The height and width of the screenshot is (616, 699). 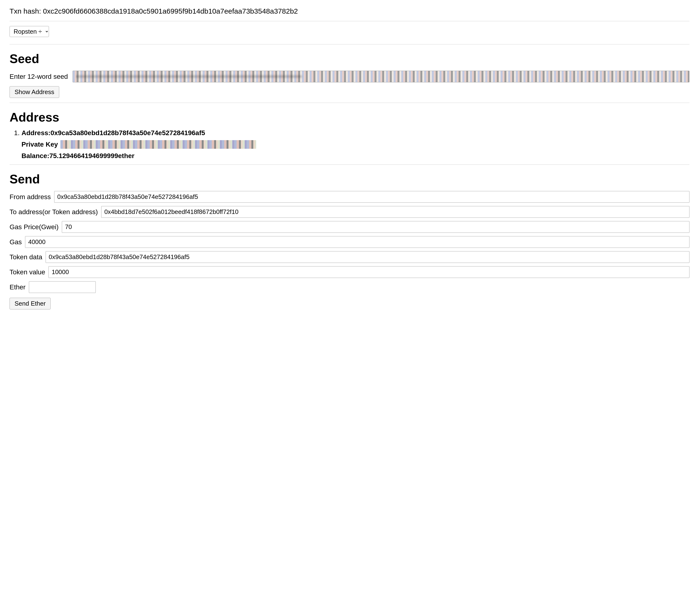 I want to click on address-item: Address:0x9ca53a80ebd1d28b78f43a50e74e52…, so click(x=356, y=144).